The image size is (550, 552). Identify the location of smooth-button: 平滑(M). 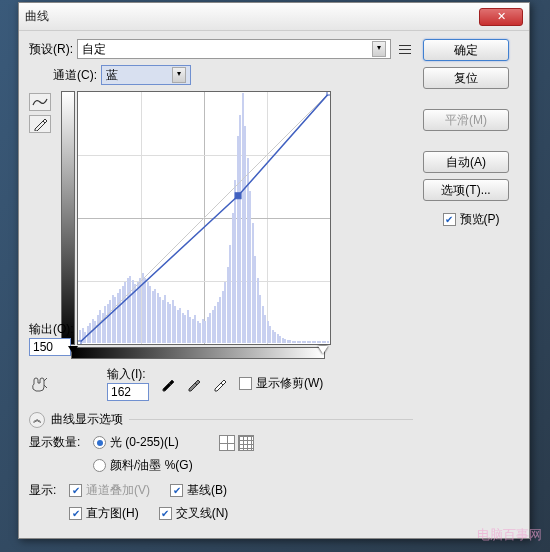
(466, 120).